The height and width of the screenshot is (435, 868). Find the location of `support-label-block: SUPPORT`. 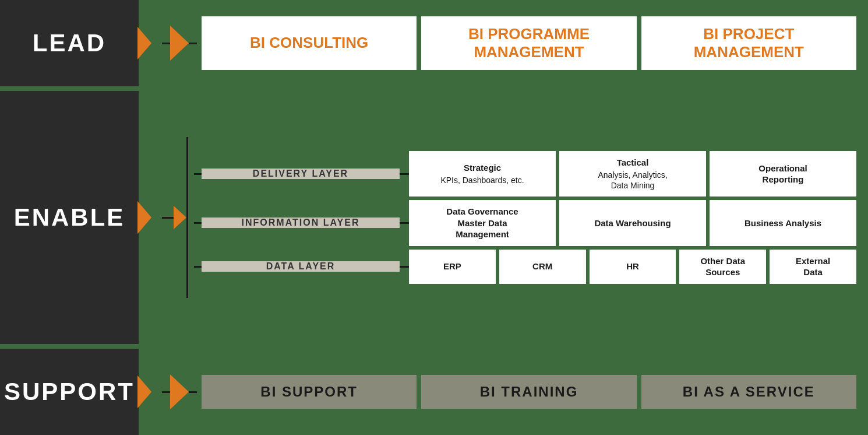

support-label-block: SUPPORT is located at coordinates (69, 392).